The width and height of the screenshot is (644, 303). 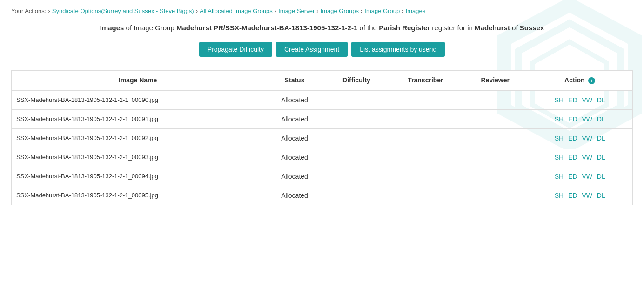 I want to click on col-header-action: Action i, so click(x=580, y=81).